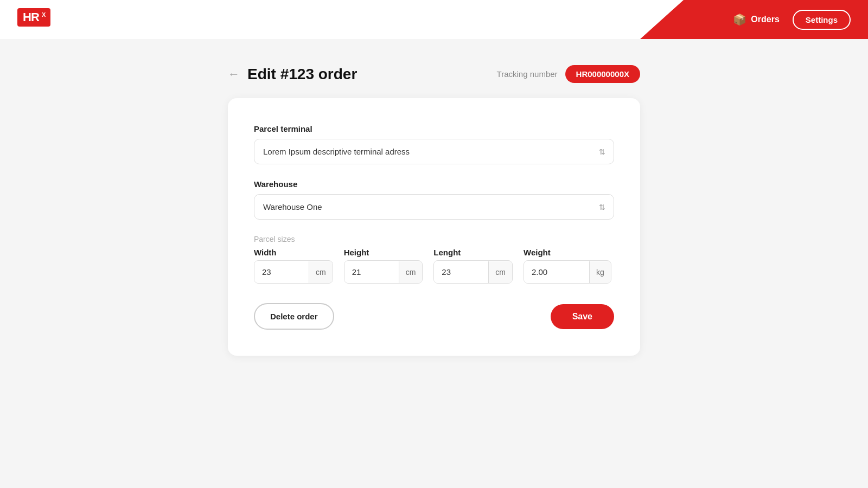 The height and width of the screenshot is (488, 868). Describe the element at coordinates (434, 144) in the screenshot. I see `parcel-terminal-section: Parcel terminal Lorem Ipsum descriptive …` at that location.